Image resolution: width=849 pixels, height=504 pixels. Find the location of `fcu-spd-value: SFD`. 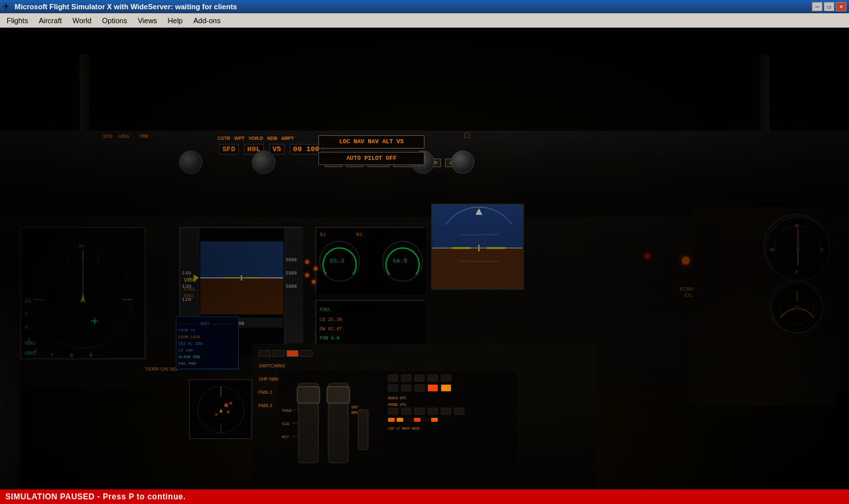

fcu-spd-value: SFD is located at coordinates (229, 149).